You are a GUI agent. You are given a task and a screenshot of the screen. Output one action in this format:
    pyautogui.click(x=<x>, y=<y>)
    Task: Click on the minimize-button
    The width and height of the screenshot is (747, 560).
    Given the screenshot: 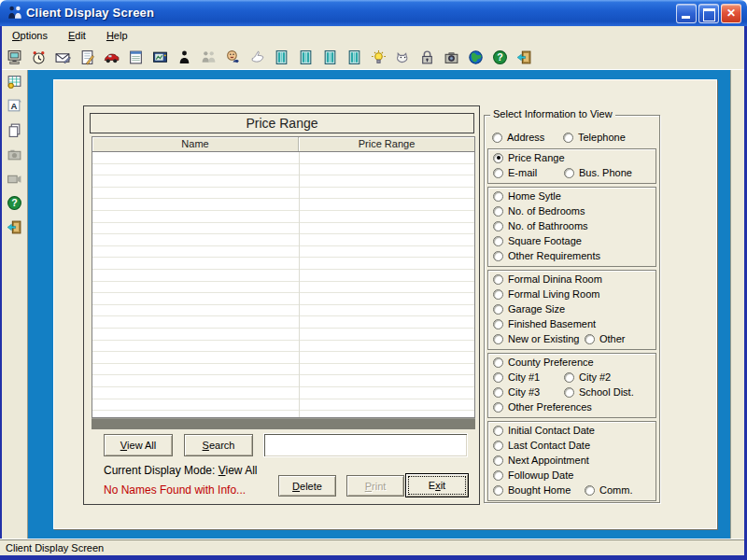 What is the action you would take?
    pyautogui.click(x=686, y=13)
    